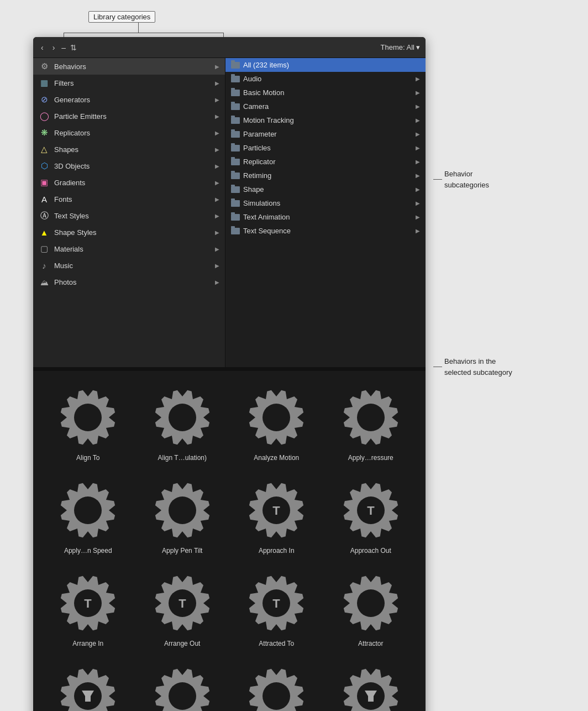 This screenshot has height=711, width=588. I want to click on sidebar-item-shapes: △Shapes▶, so click(129, 149).